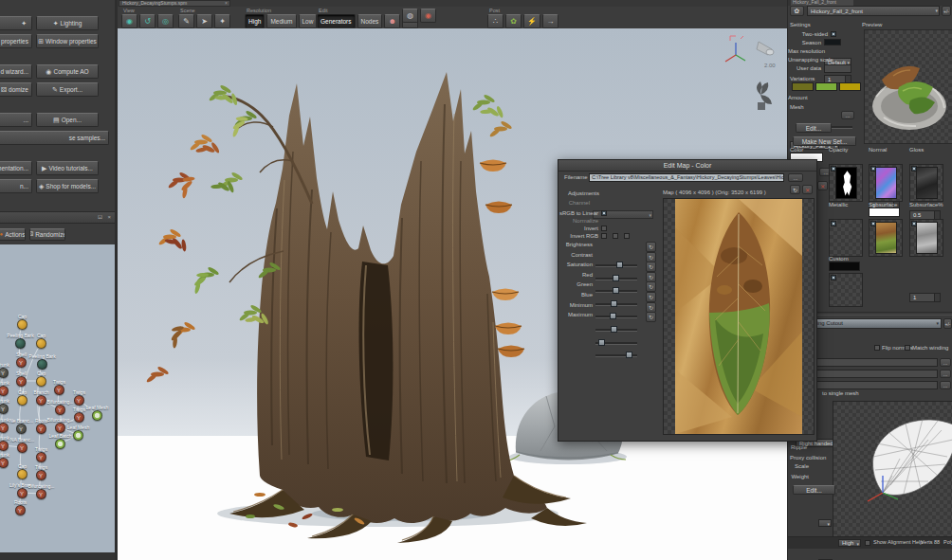 Image resolution: width=952 pixels, height=560 pixels. Describe the element at coordinates (886, 183) in the screenshot. I see `normal-thumb-block` at that location.